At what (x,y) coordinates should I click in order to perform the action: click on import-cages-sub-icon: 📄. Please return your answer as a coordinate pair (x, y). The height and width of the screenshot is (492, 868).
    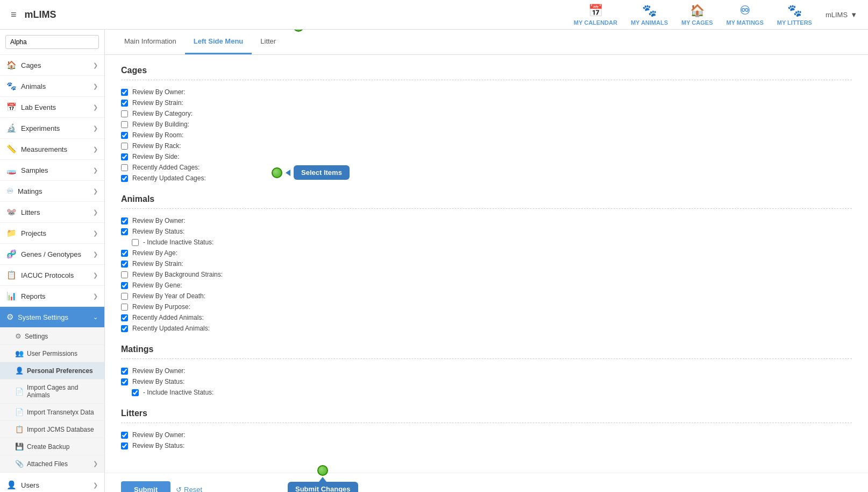
    Looking at the image, I should click on (19, 392).